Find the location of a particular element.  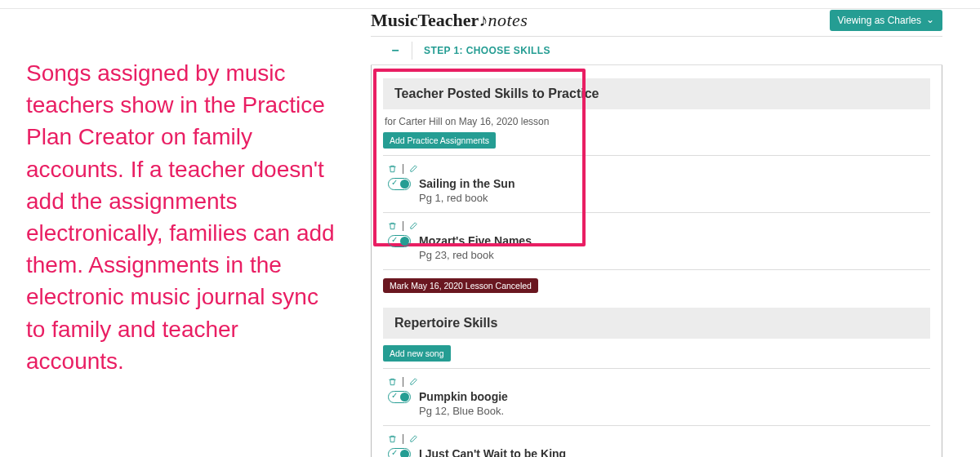

skill-title: Sailing in the Sun is located at coordinates (467, 184).